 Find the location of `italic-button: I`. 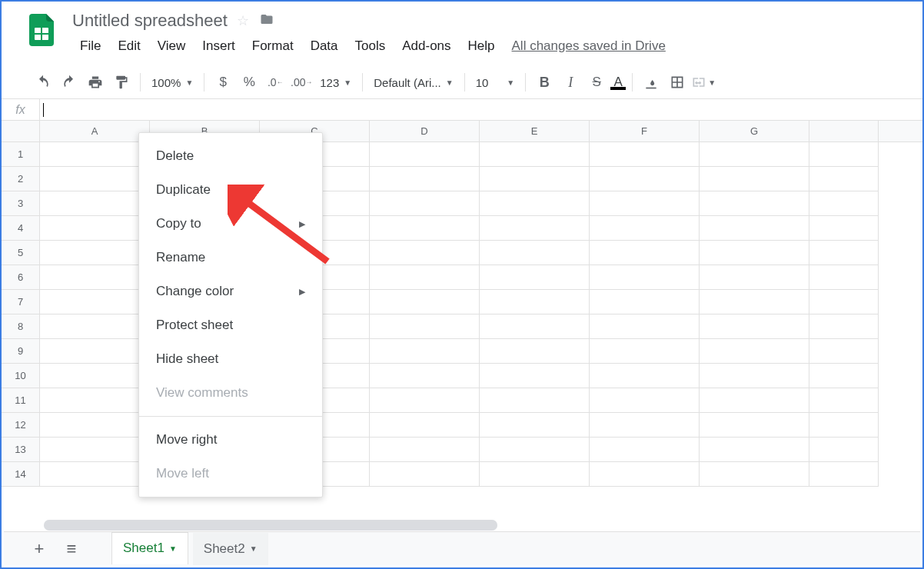

italic-button: I is located at coordinates (570, 82).